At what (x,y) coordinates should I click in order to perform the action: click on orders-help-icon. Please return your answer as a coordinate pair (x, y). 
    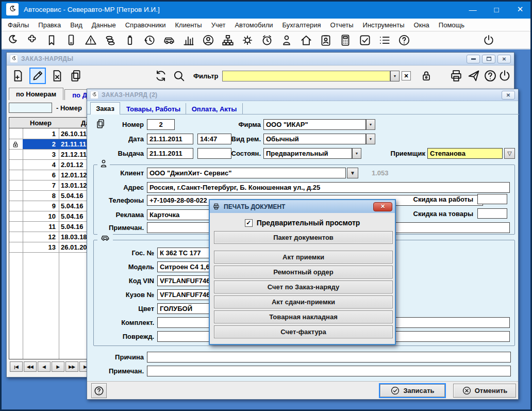
    Looking at the image, I should click on (490, 76).